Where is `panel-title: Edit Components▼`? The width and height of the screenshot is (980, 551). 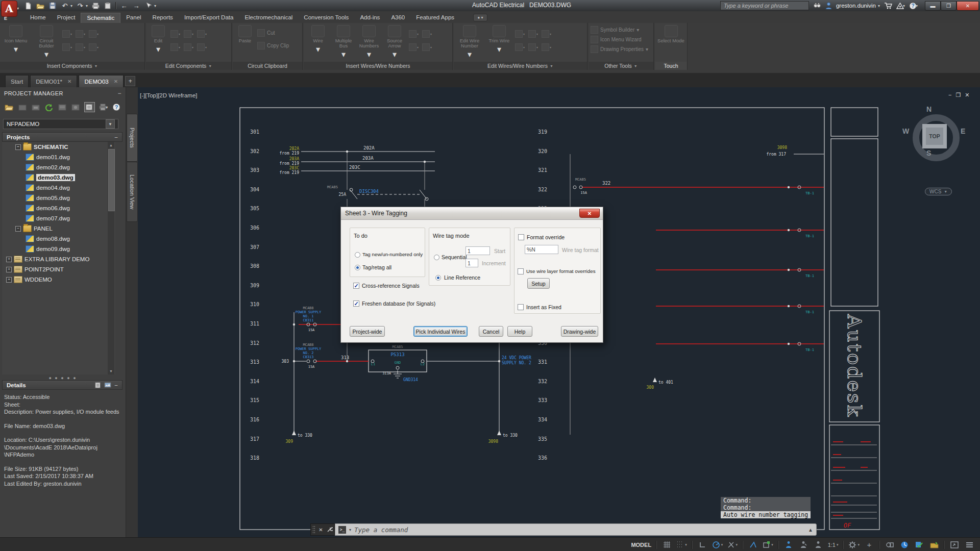
panel-title: Edit Components▼ is located at coordinates (189, 66).